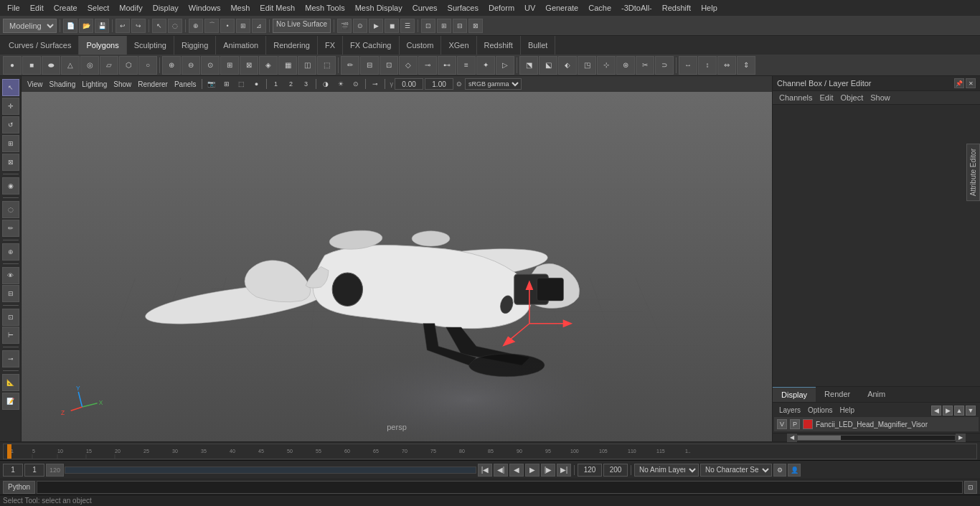 The image size is (980, 506). I want to click on colorspace-icon: ⊙, so click(459, 84).